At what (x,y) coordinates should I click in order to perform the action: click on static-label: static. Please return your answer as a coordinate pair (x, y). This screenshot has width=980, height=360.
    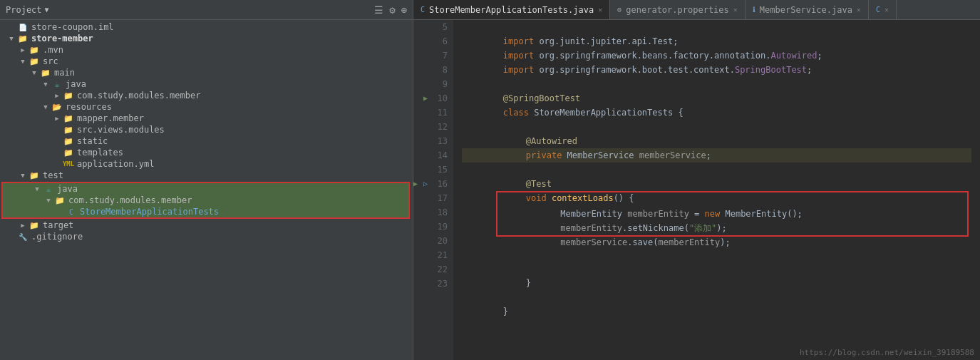
    Looking at the image, I should click on (93, 141).